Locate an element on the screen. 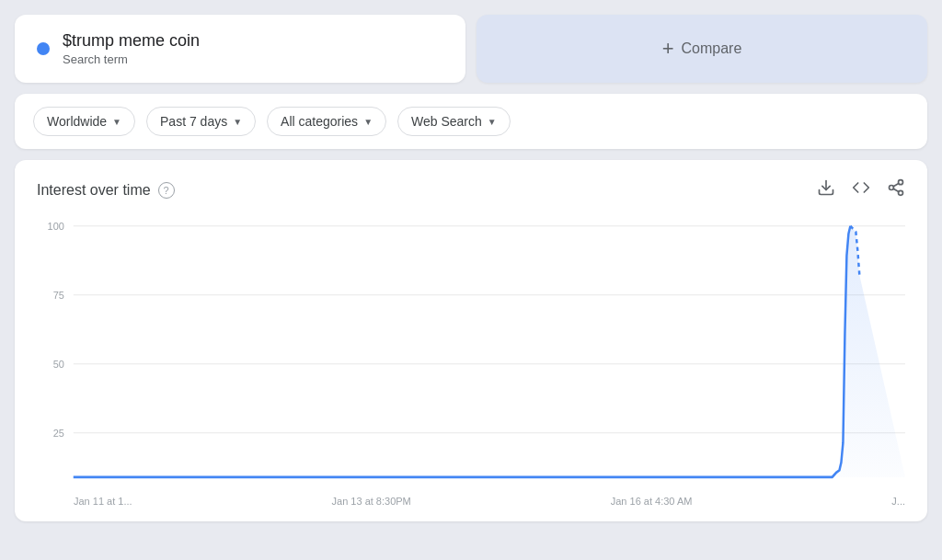 Image resolution: width=942 pixels, height=560 pixels. svg-text: 25 is located at coordinates (59, 433).